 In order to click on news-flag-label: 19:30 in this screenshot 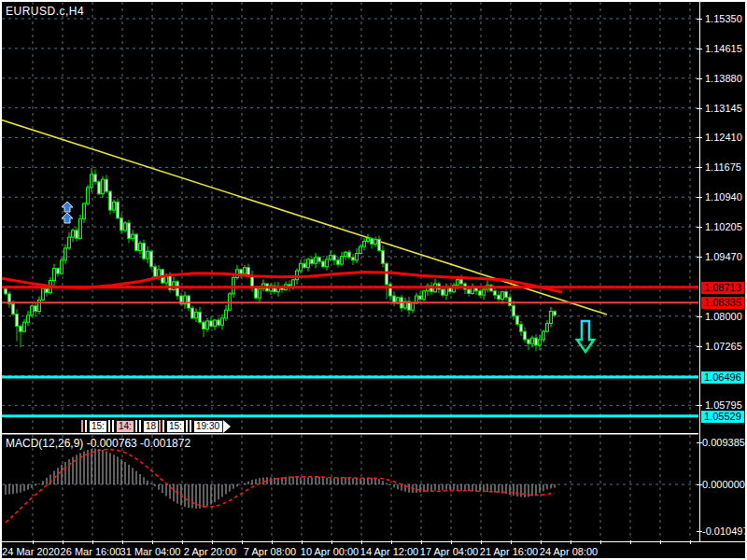, I will do `click(208, 427)`.